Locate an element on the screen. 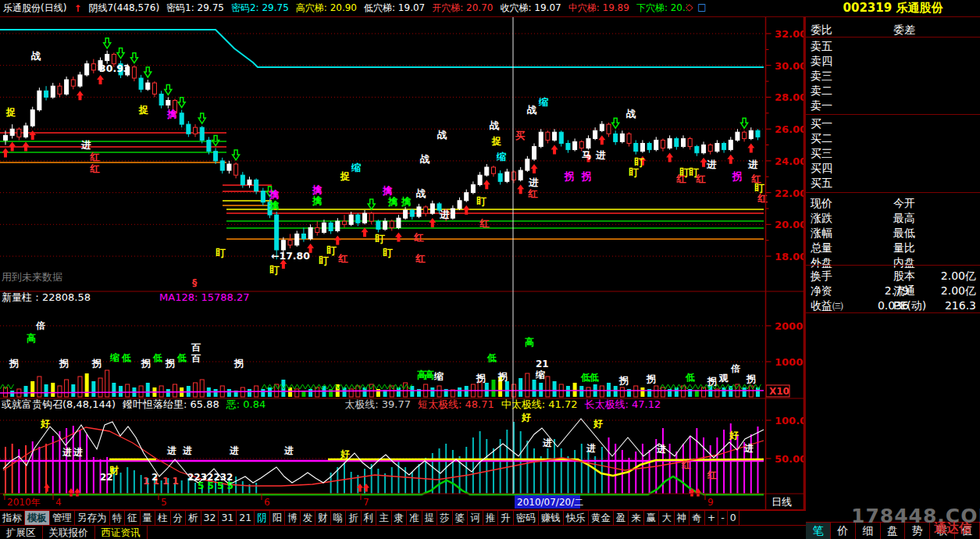 Image resolution: width=980 pixels, height=539 pixels. toolbar-item-提: 提 is located at coordinates (430, 518).